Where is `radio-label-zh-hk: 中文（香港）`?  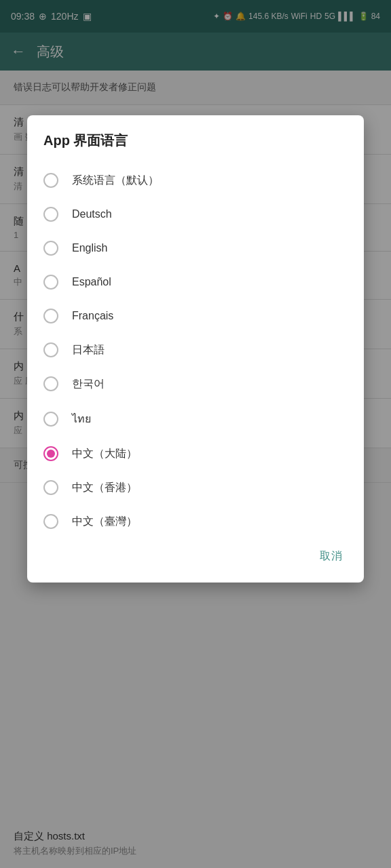 radio-label-zh-hk: 中文（香港） is located at coordinates (105, 488).